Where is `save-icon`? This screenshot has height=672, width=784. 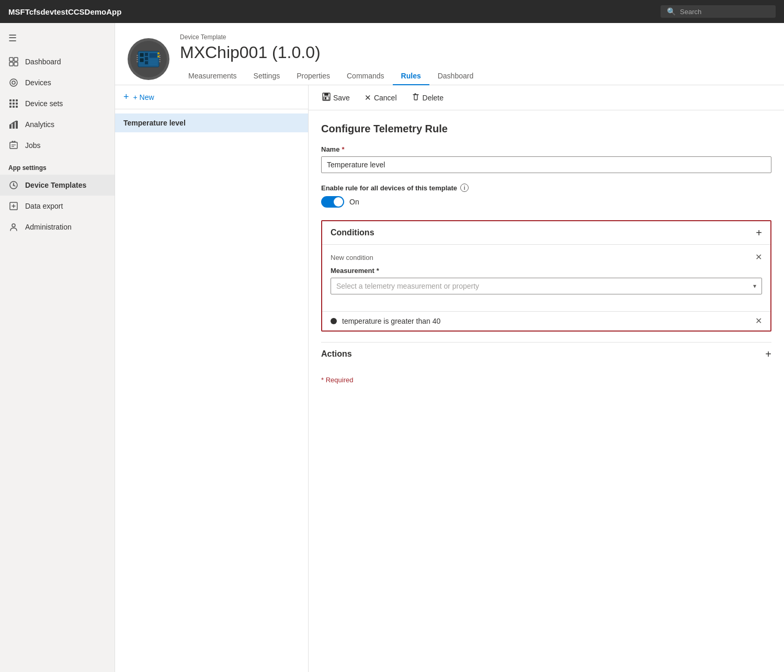
save-icon is located at coordinates (326, 97).